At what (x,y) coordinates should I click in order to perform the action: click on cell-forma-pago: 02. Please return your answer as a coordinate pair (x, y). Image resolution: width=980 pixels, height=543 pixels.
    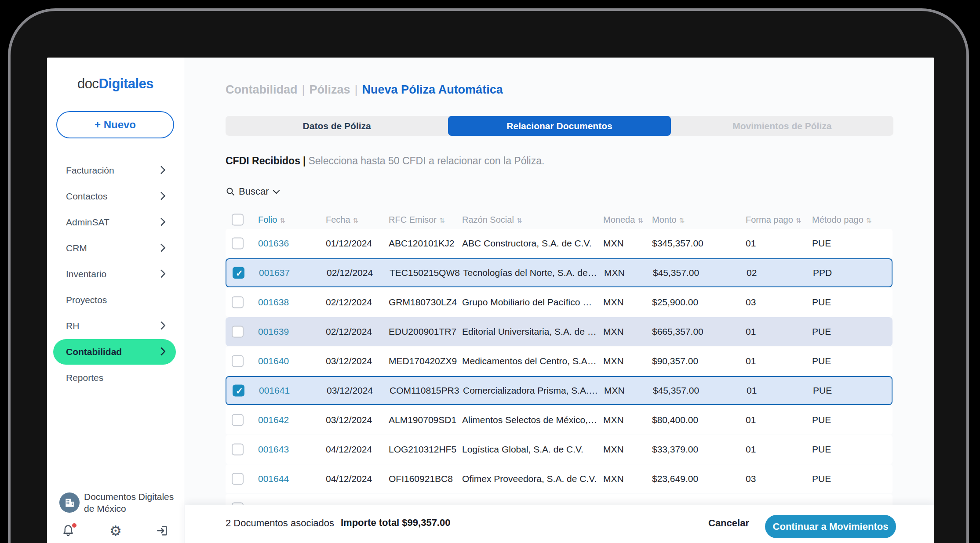
    Looking at the image, I should click on (752, 273).